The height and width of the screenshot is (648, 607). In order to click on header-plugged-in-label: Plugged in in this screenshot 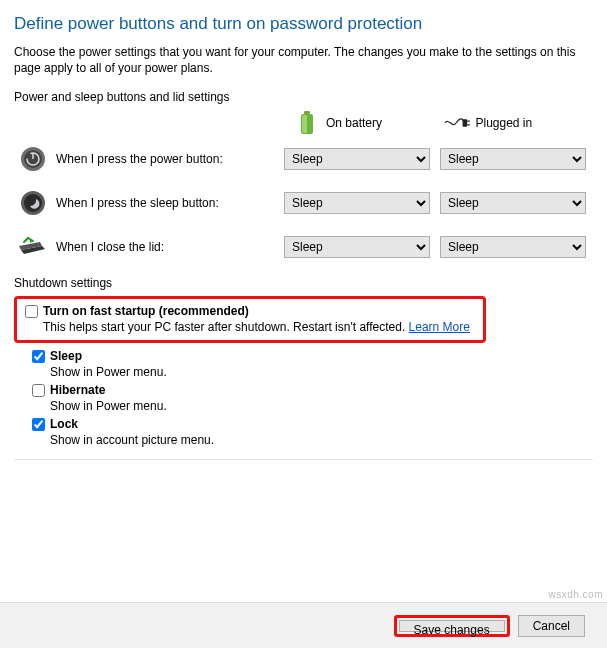, I will do `click(504, 123)`.